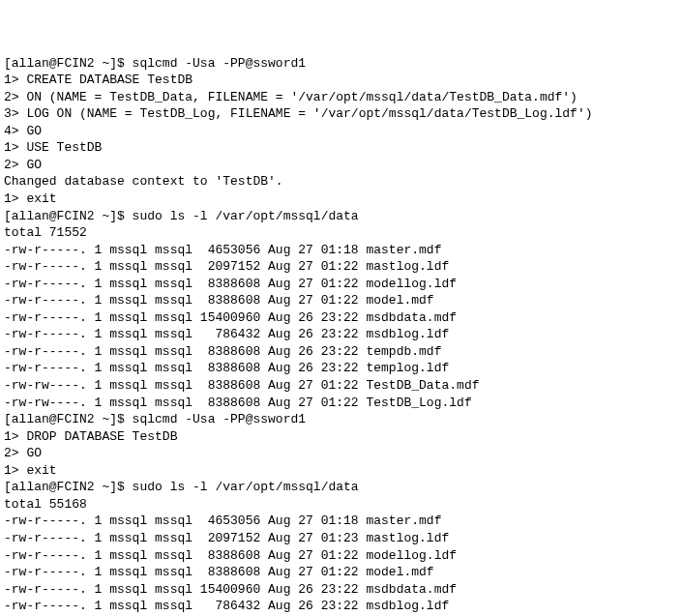 The image size is (681, 616). I want to click on terminal-line: 1> CREATE DATABASE TestDB, so click(340, 80).